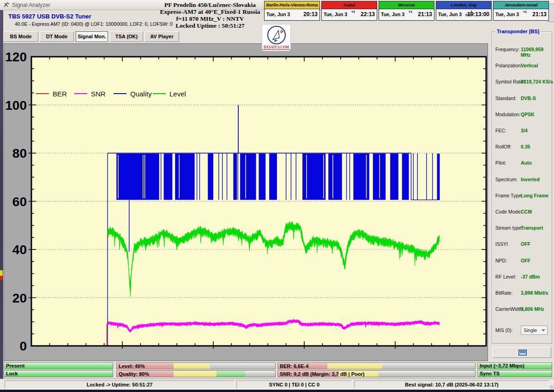 This screenshot has width=554, height=392. I want to click on clock-panel-3: London, EngTue, Jun 3-1DST19:13:00, so click(464, 11).